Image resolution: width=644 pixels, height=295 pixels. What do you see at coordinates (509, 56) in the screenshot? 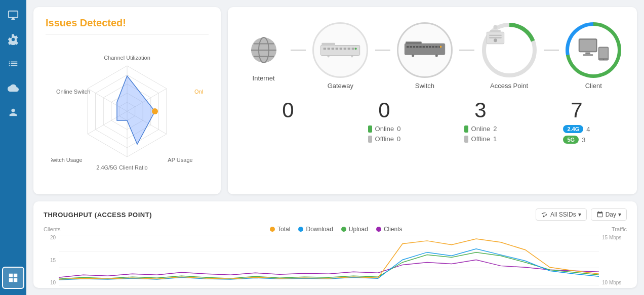
I see `ap-node: Access Point` at bounding box center [509, 56].